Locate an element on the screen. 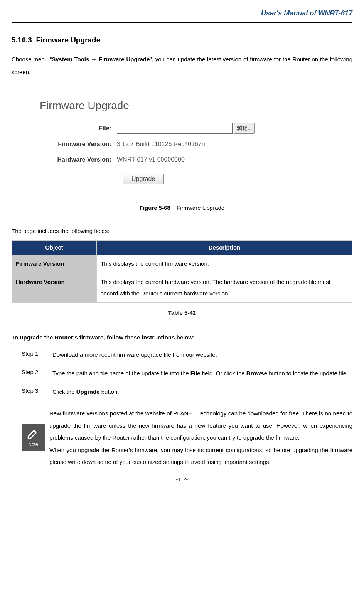 Image resolution: width=364 pixels, height=616 pixels. step-label: Step 3. is located at coordinates (37, 392).